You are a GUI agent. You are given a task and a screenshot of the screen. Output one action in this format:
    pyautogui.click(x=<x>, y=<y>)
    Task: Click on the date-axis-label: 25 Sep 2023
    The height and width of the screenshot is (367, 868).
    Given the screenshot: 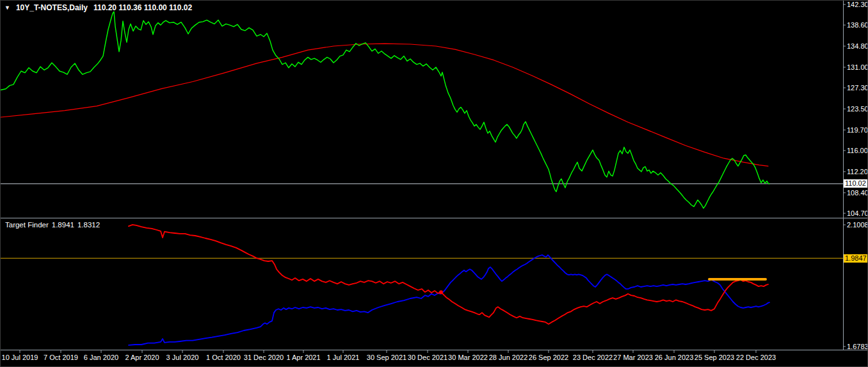 What is the action you would take?
    pyautogui.click(x=714, y=357)
    